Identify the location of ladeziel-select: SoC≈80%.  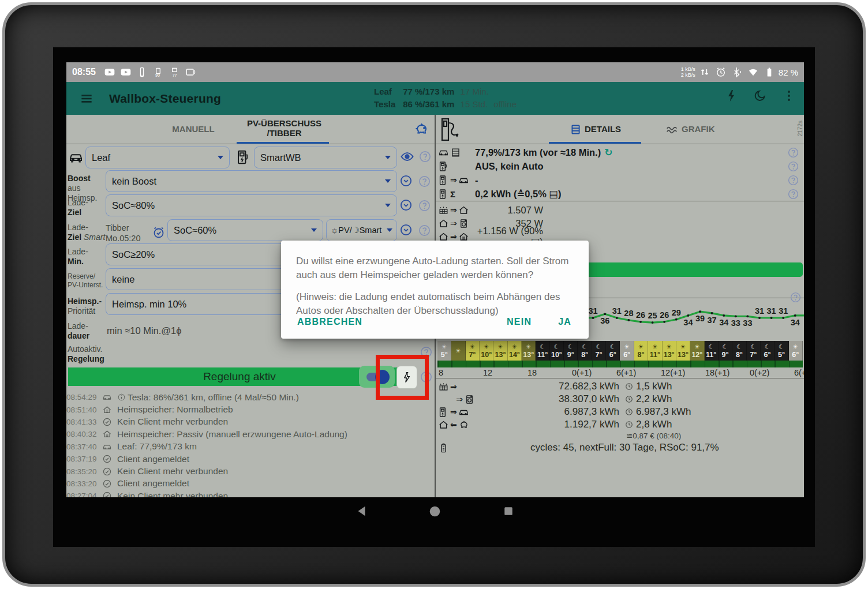
(252, 205).